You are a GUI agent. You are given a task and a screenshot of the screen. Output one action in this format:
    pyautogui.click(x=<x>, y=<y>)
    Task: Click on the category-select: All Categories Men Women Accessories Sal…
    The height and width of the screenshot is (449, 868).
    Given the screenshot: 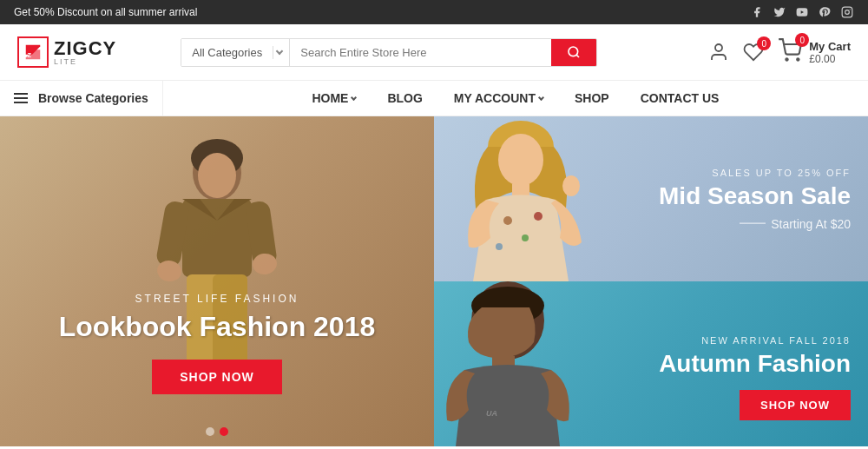 What is the action you would take?
    pyautogui.click(x=227, y=52)
    